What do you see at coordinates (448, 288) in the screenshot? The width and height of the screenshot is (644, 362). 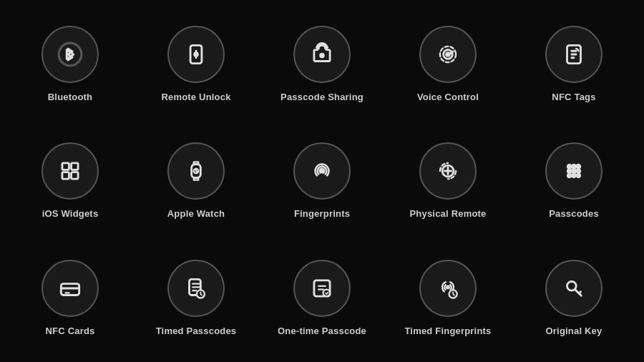 I see `timed-fingerprints-icon-circle` at bounding box center [448, 288].